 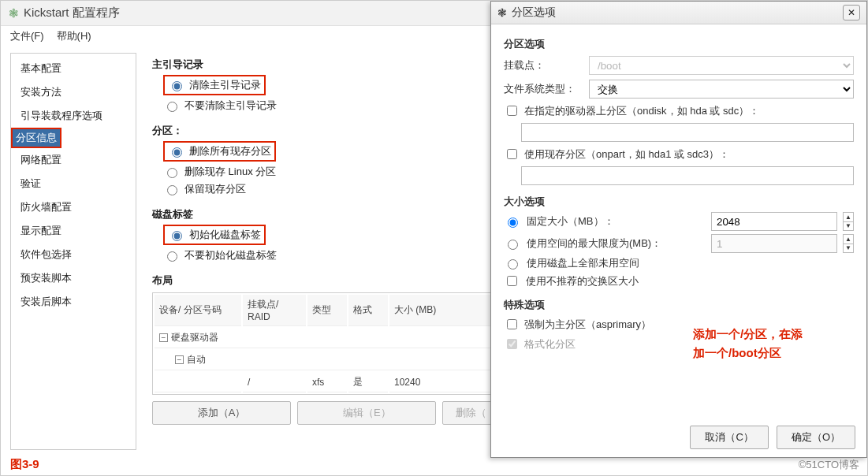 What do you see at coordinates (172, 257) in the screenshot?
I see `disk-noinit-radio` at bounding box center [172, 257].